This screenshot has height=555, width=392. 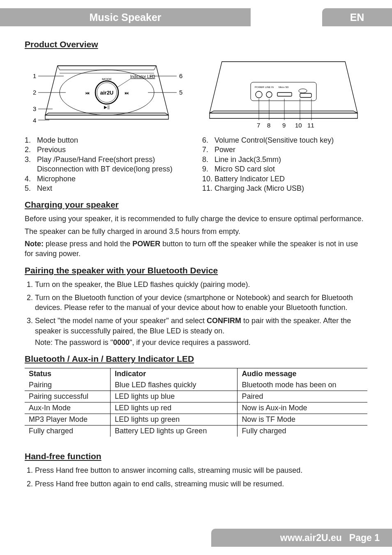 I want to click on charging-p3-mid: please press and hold the, so click(x=88, y=244).